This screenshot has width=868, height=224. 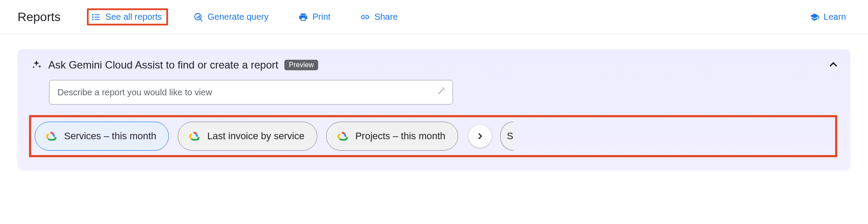 What do you see at coordinates (510, 136) in the screenshot?
I see `overflow-chip-hint: S` at bounding box center [510, 136].